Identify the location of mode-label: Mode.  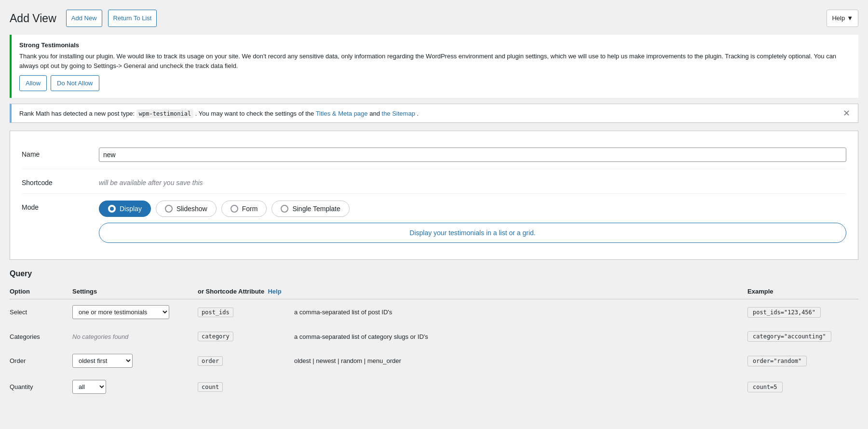
(60, 206).